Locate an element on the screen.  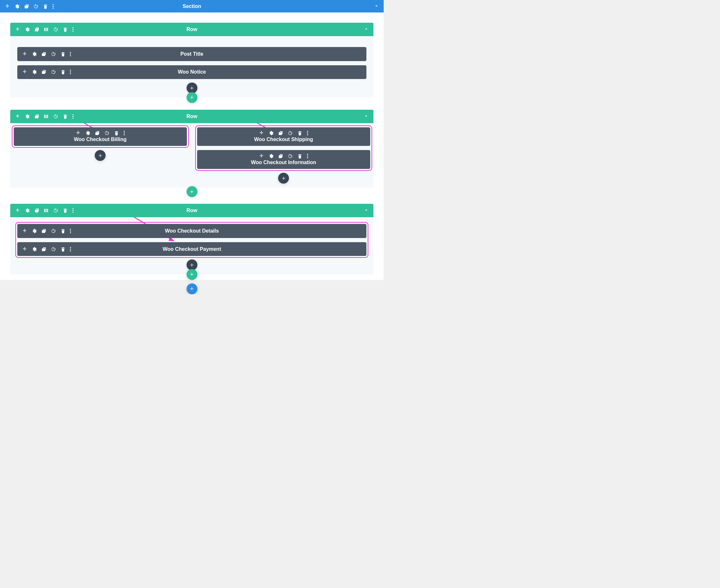
module-toolbar is located at coordinates (47, 54).